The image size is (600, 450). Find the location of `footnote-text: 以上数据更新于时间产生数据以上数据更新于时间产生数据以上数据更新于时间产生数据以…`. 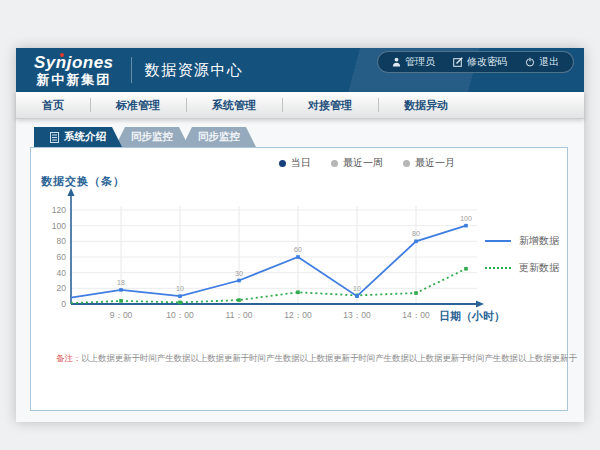

footnote-text: 以上数据更新于时间产生数据以上数据更新于时间产生数据以上数据更新于时间产生数据以… is located at coordinates (329, 358).